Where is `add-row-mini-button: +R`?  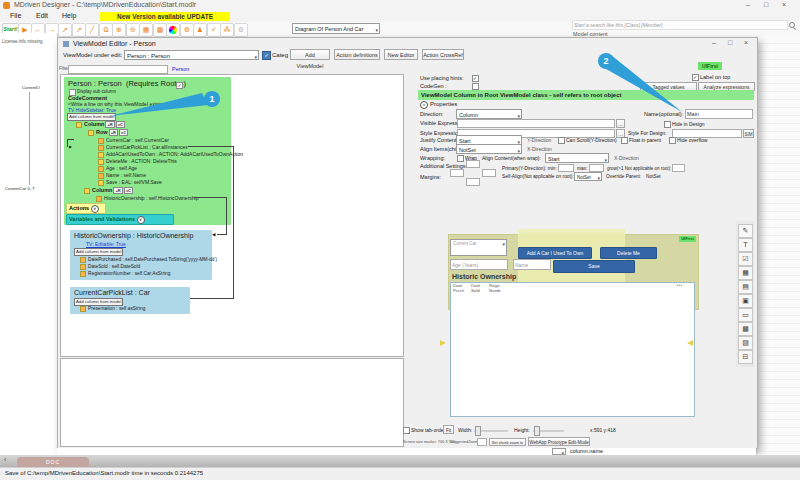
add-row-mini-button: +R is located at coordinates (114, 132).